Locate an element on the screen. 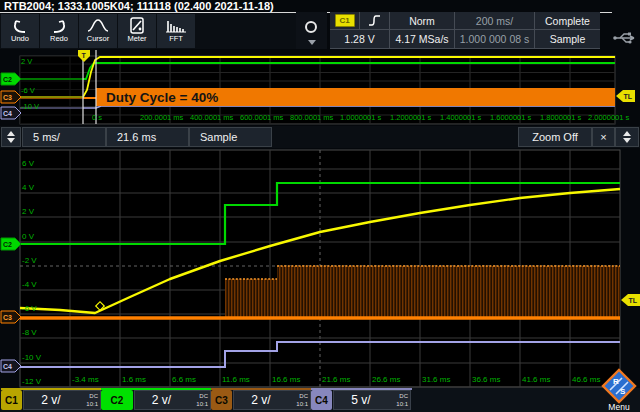  channel-scale-cell-c1: 2 v/DC10:1 is located at coordinates (62, 400).